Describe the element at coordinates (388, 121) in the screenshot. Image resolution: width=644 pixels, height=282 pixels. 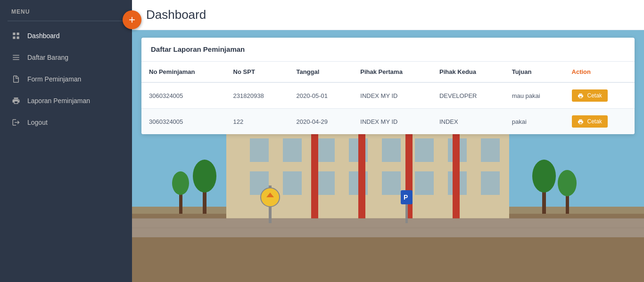
I see `table-row: 30603240051222020-04-29INDEX MY IDINDEXp…` at that location.